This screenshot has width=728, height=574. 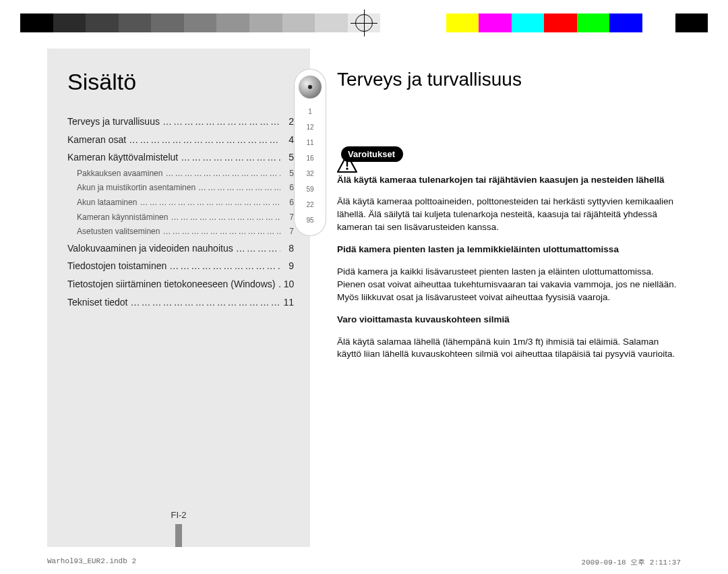 What do you see at coordinates (310, 205) in the screenshot?
I see `thumb-index-number: 22` at bounding box center [310, 205].